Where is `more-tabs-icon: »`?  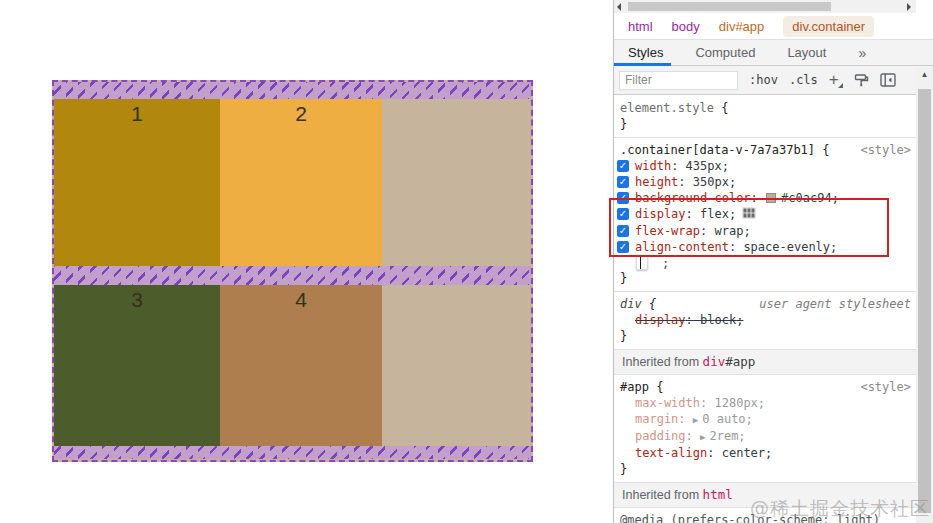 more-tabs-icon: » is located at coordinates (862, 53).